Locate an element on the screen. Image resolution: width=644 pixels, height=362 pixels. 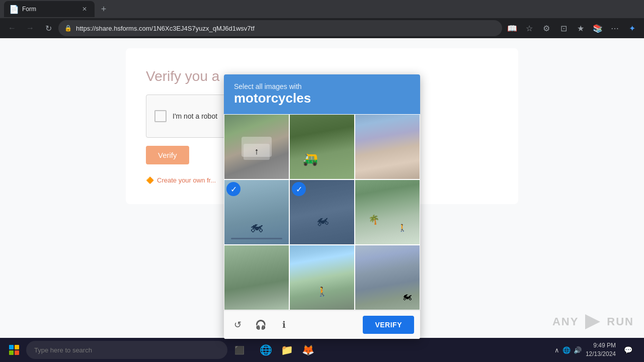
taskbar-apps: 🌐 📁 🦊 is located at coordinates (287, 350).